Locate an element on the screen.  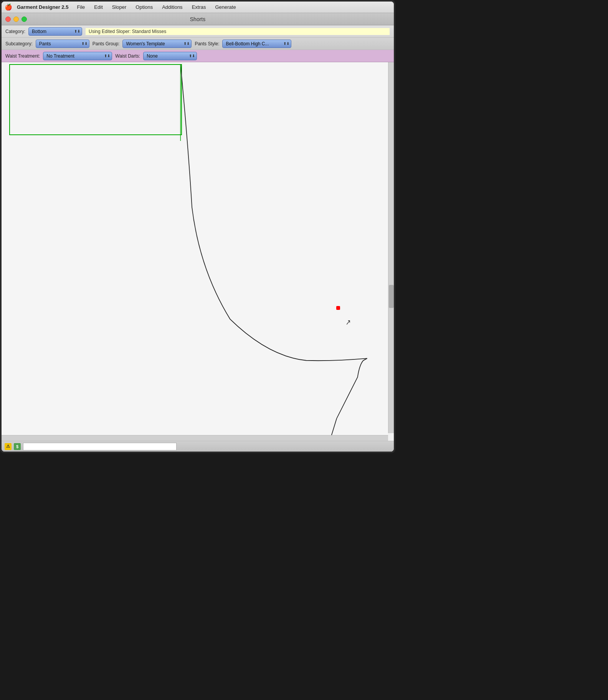
close-button is located at coordinates (8, 19).